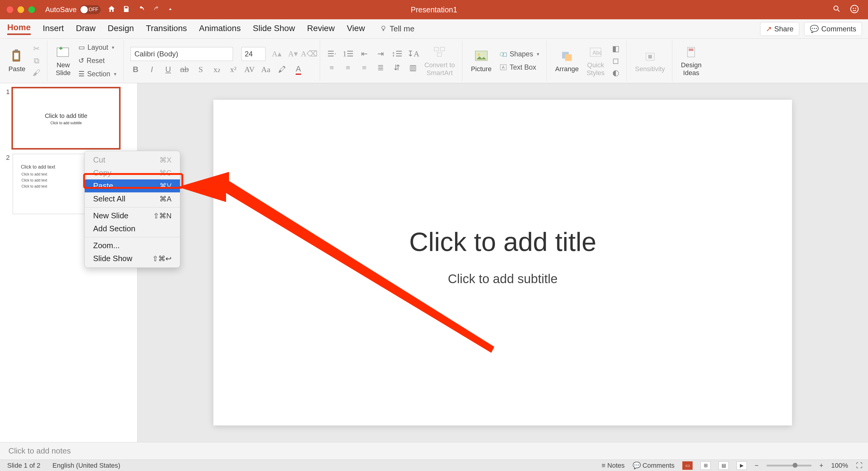 The height and width of the screenshot is (471, 868). I want to click on tab-home: Home, so click(19, 29).